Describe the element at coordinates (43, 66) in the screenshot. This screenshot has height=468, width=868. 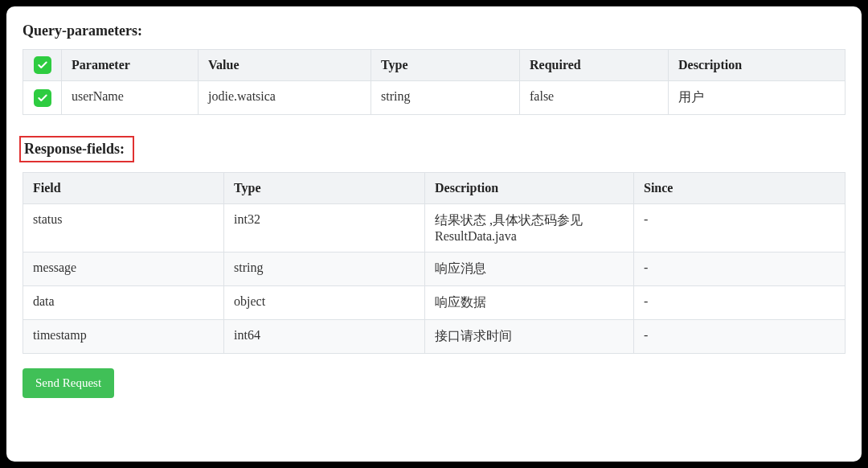
I see `select-all-cell` at that location.